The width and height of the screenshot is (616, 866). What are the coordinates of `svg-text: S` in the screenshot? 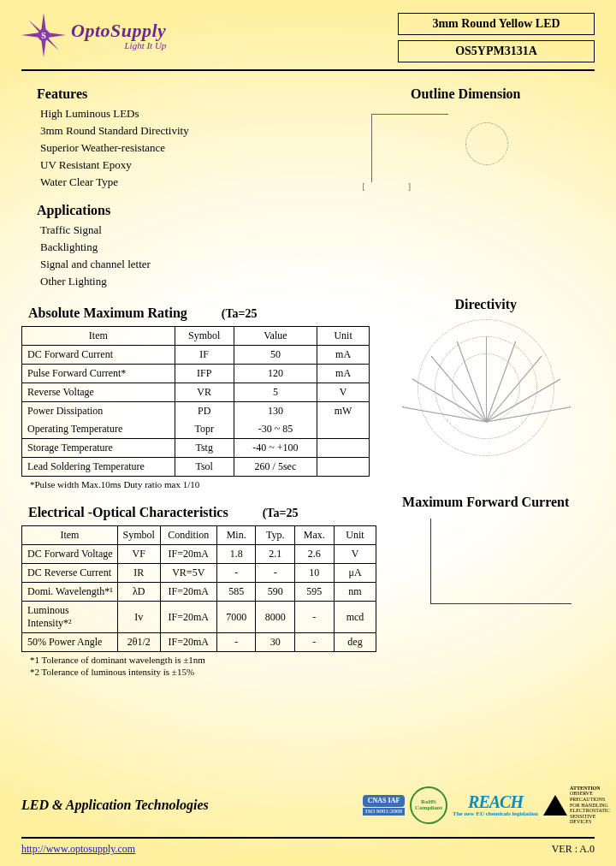 It's located at (44, 36).